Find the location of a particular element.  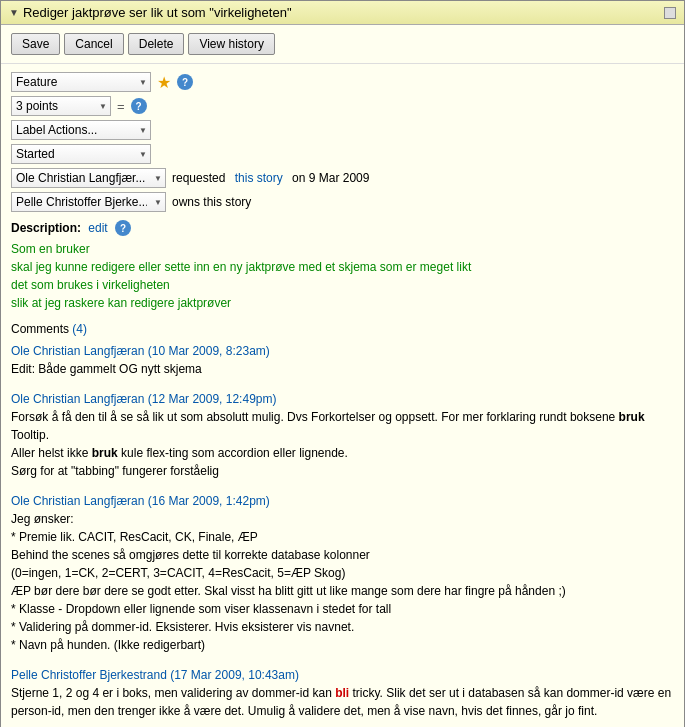

description-section: Description: edit ? Som en bruker skal j… is located at coordinates (342, 266).